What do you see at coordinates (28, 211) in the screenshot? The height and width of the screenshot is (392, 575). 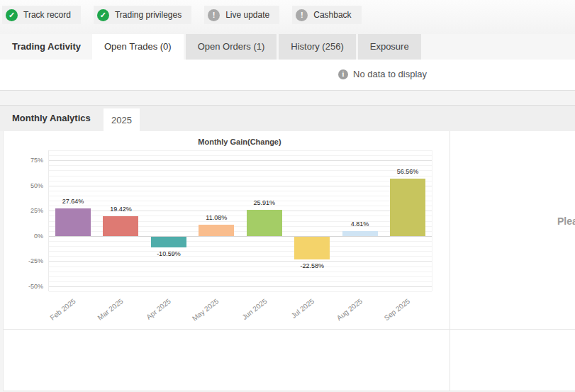 I see `y-tick-25: 25%` at bounding box center [28, 211].